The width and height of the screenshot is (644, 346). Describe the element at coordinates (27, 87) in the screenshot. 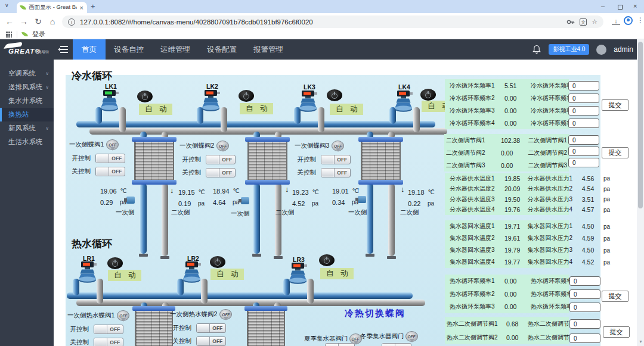

I see `sidebar-item-exhaust-system: 送排风系统∨` at that location.